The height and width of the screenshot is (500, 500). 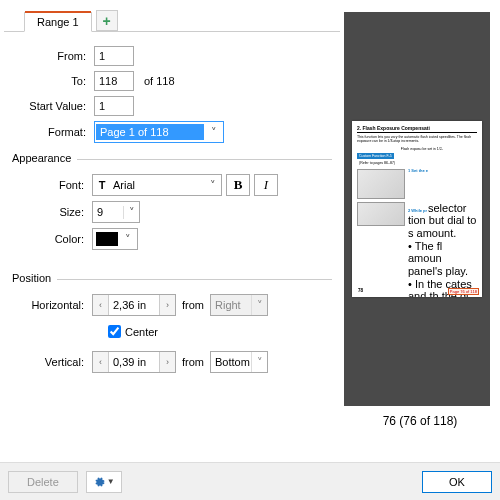 I want to click on font-icon: T, so click(x=102, y=185).